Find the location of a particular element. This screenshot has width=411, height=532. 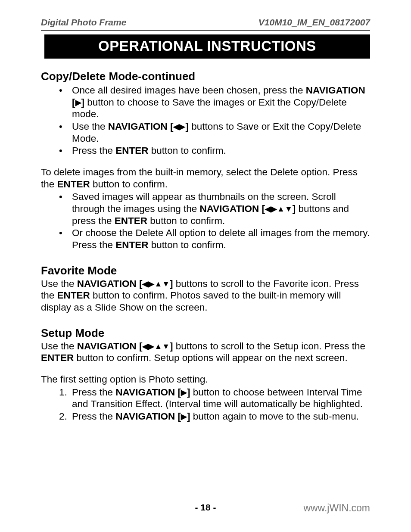

header-right: V10M10_IM_EN_08172007 is located at coordinates (314, 22).